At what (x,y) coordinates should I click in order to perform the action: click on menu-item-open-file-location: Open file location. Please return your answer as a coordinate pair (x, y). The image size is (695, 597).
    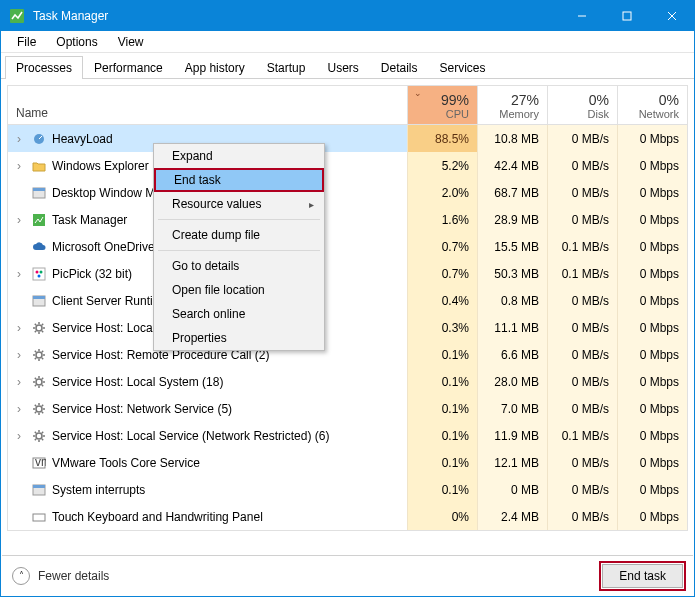
    Looking at the image, I should click on (239, 290).